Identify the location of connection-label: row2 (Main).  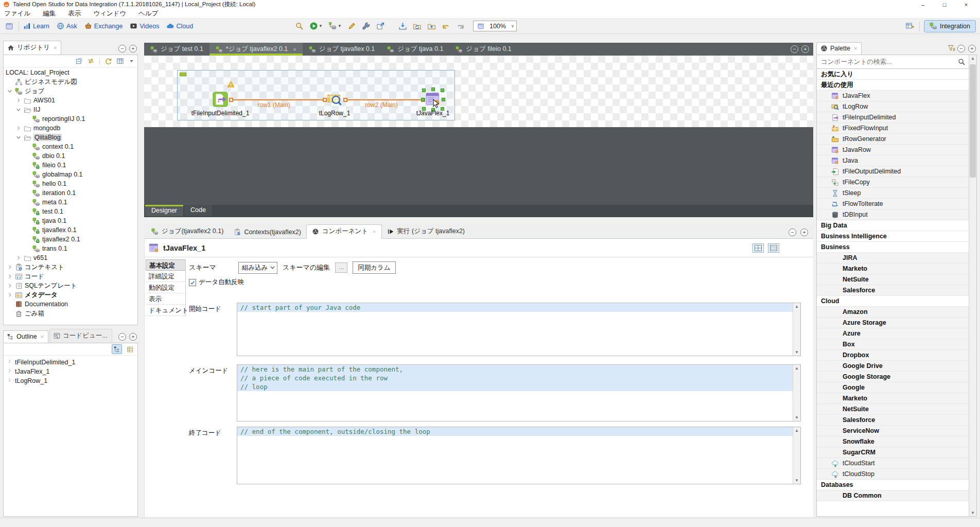
(381, 105).